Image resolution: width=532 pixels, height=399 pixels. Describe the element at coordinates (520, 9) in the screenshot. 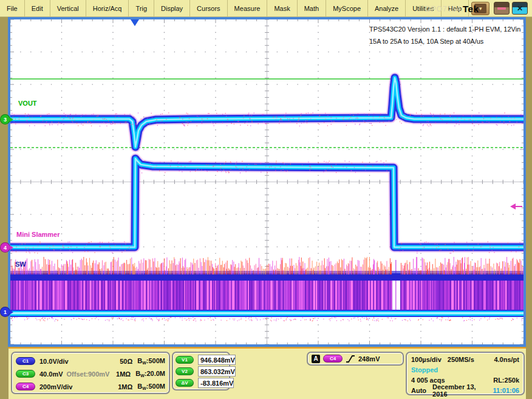

I see `close-icon: ✕` at that location.